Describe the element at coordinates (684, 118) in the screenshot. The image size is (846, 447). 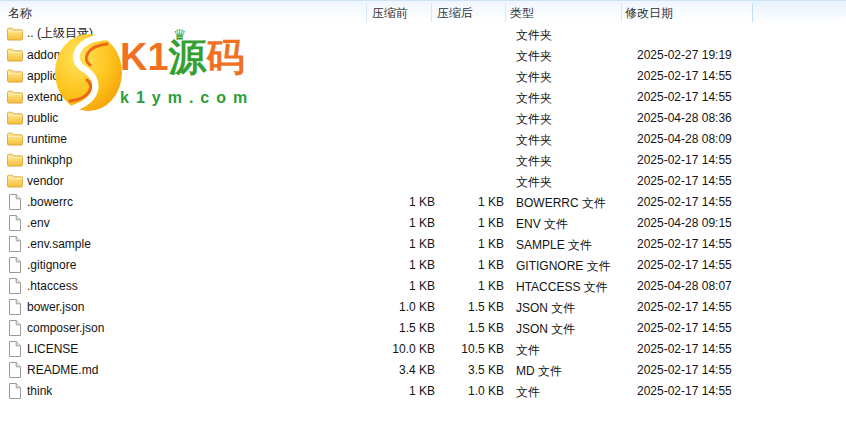
I see `date-cell: 2025-04-28 08:36` at that location.